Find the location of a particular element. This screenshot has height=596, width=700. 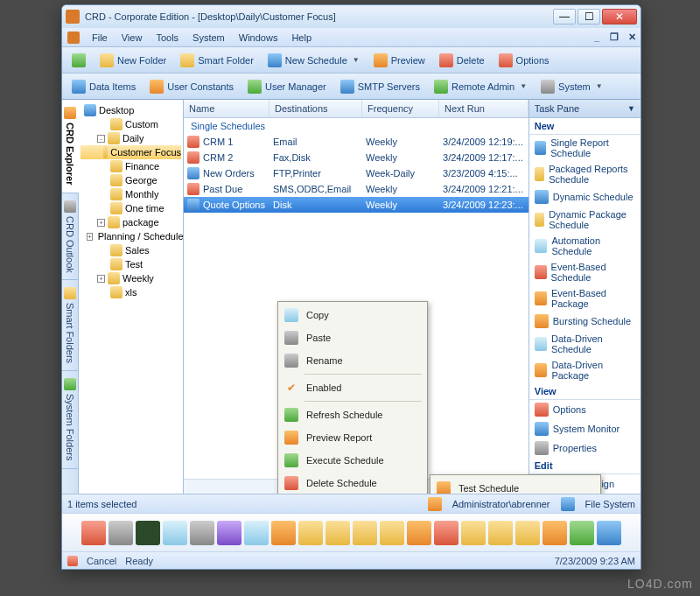

taskpane-item: Dynamic Schedule is located at coordinates (584, 197).